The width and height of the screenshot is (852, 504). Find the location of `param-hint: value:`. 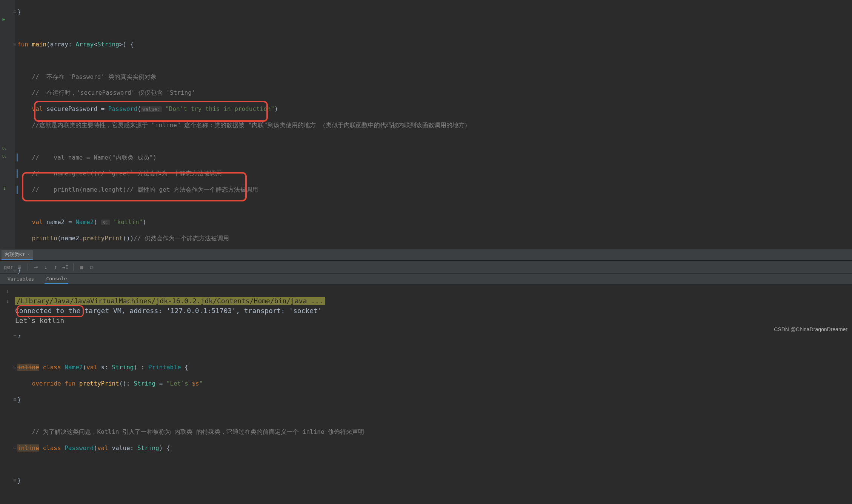

param-hint: value: is located at coordinates (152, 109).